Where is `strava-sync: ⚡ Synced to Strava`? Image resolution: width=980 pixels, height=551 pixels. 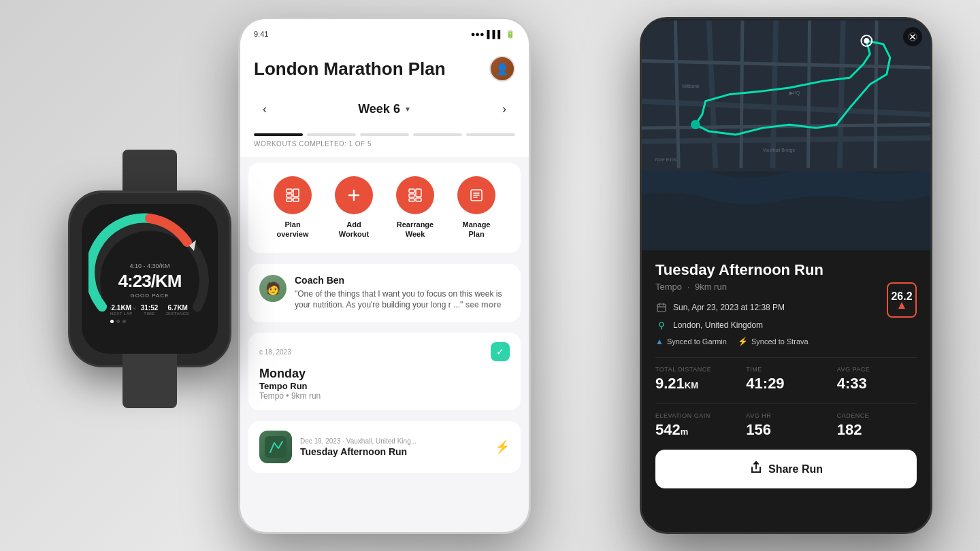 strava-sync: ⚡ Synced to Strava is located at coordinates (773, 341).